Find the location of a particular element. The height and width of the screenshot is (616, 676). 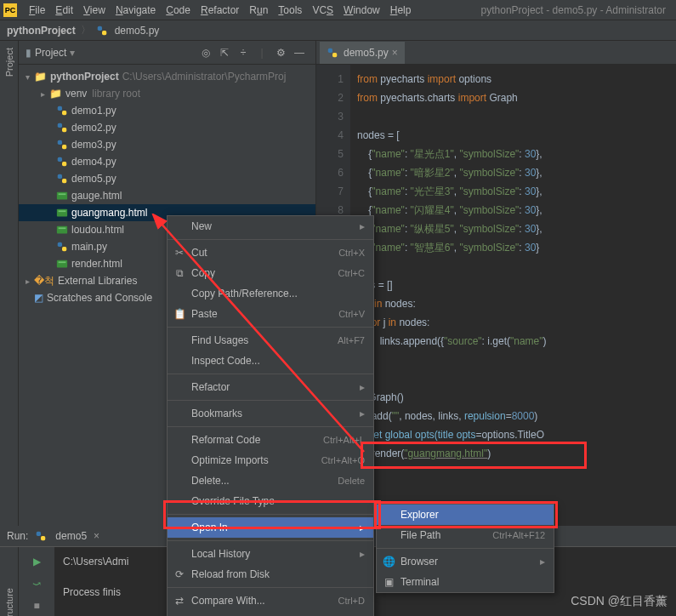

ctx-label: Find Usages is located at coordinates (219, 340).